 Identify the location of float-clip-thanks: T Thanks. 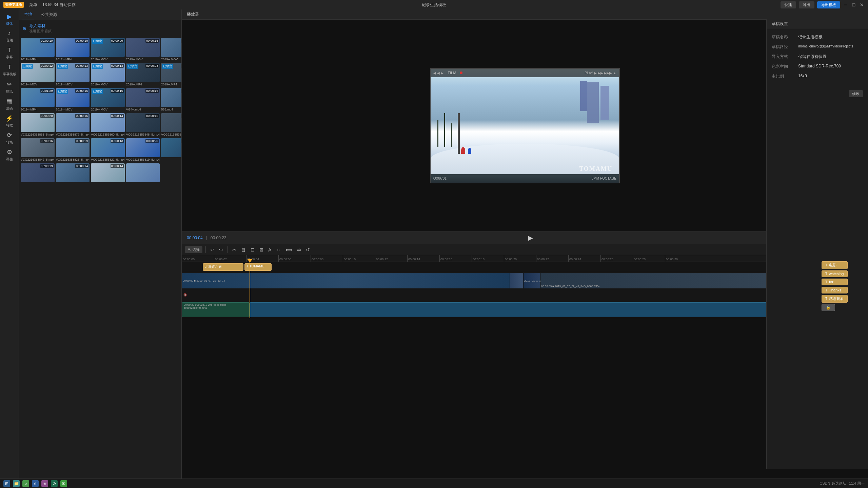
(835, 290).